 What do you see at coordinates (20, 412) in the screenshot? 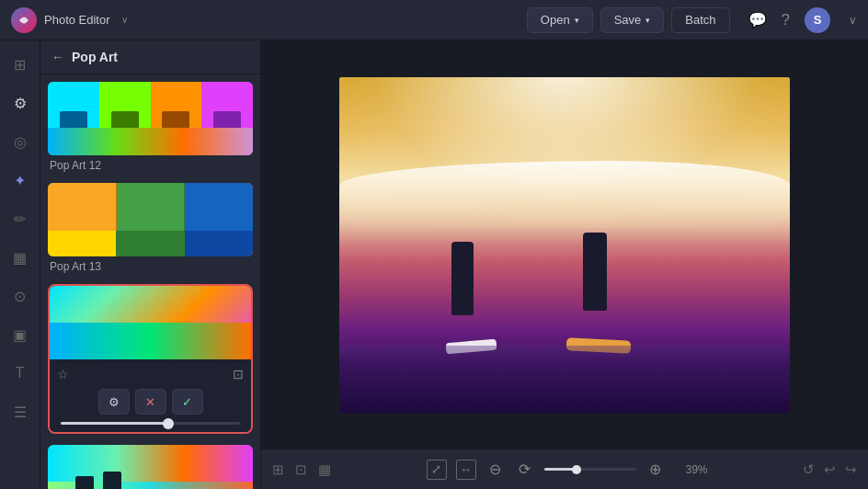
I see `nav-template-icon: ☰` at bounding box center [20, 412].